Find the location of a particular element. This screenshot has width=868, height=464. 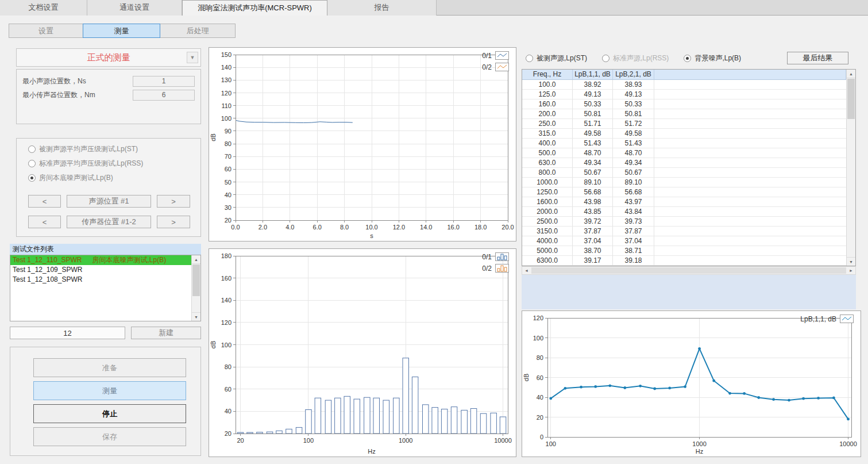

svg-text: 150 is located at coordinates (226, 55).